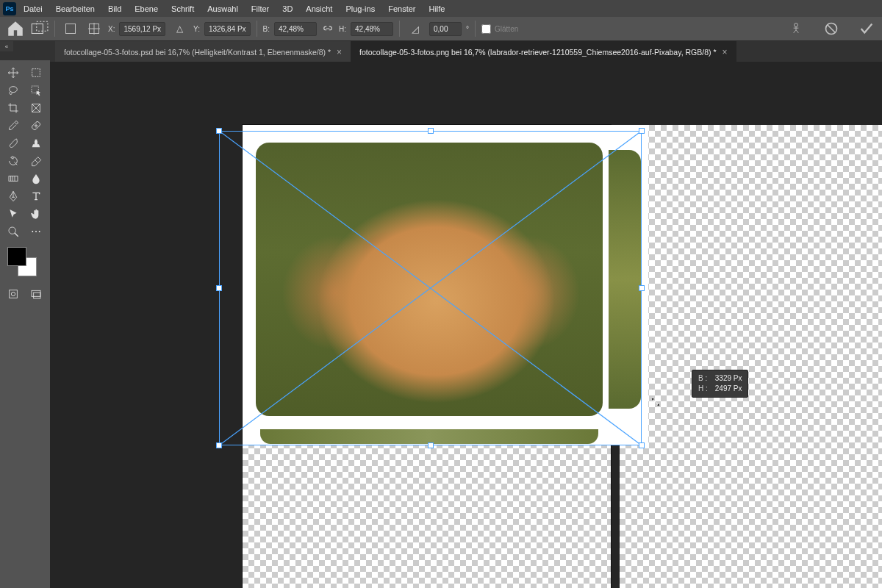 This screenshot has width=882, height=588. Describe the element at coordinates (319, 9) in the screenshot. I see `menu-view: Ansicht` at that location.